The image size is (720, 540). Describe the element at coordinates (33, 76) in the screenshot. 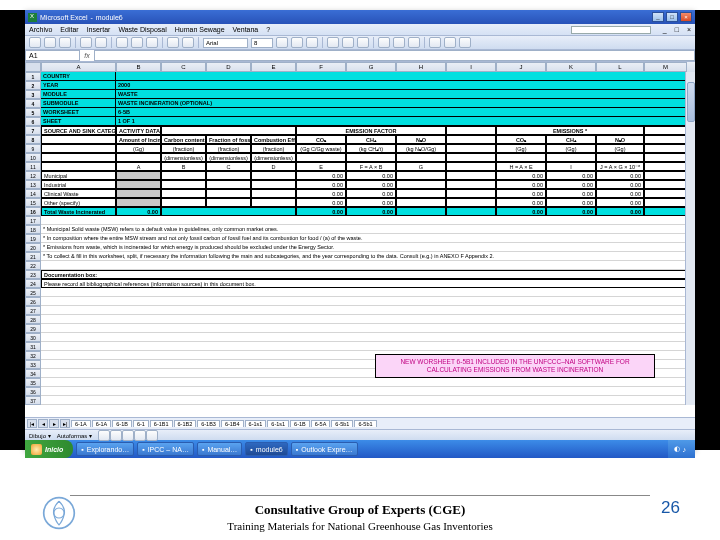

I see `row-header: 1` at that location.